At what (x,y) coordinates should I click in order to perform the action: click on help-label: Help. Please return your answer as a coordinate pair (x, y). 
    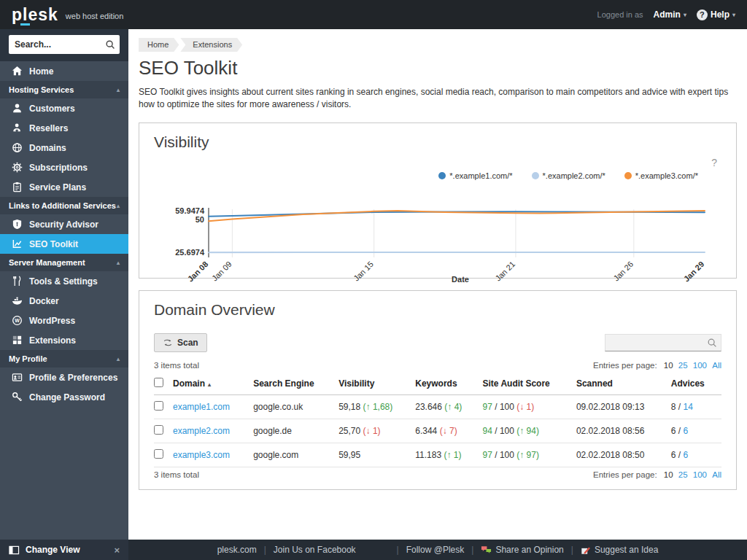
    Looking at the image, I should click on (720, 15).